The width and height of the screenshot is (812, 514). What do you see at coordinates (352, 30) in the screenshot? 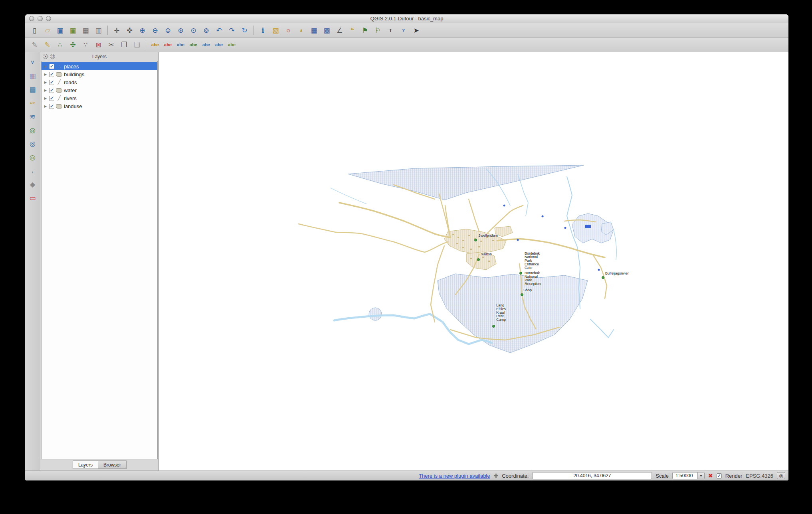
I see `map-tips-button: ❝` at bounding box center [352, 30].